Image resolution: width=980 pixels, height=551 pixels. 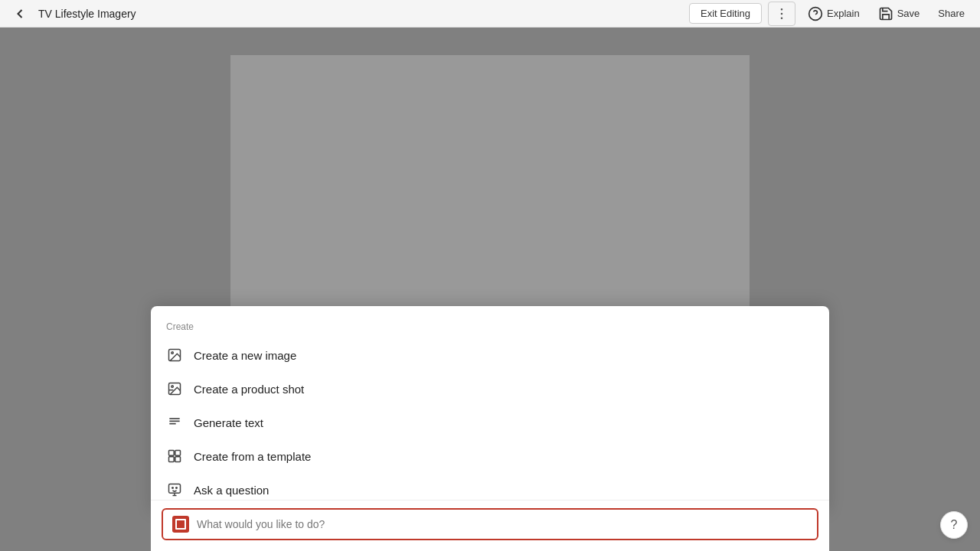 What do you see at coordinates (502, 524) in the screenshot?
I see `prompt-input` at bounding box center [502, 524].